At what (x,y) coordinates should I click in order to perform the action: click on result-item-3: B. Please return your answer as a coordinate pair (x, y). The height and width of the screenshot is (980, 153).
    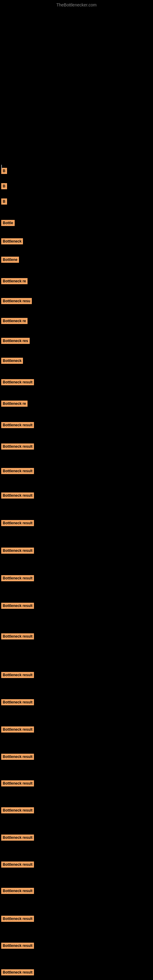
    Looking at the image, I should click on (4, 202).